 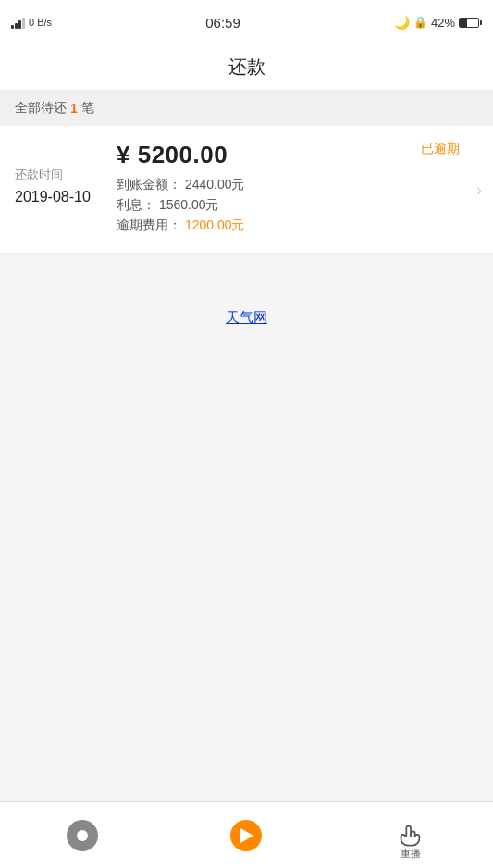 What do you see at coordinates (298, 205) in the screenshot?
I see `interest-row: 利息： 1560.00元` at bounding box center [298, 205].